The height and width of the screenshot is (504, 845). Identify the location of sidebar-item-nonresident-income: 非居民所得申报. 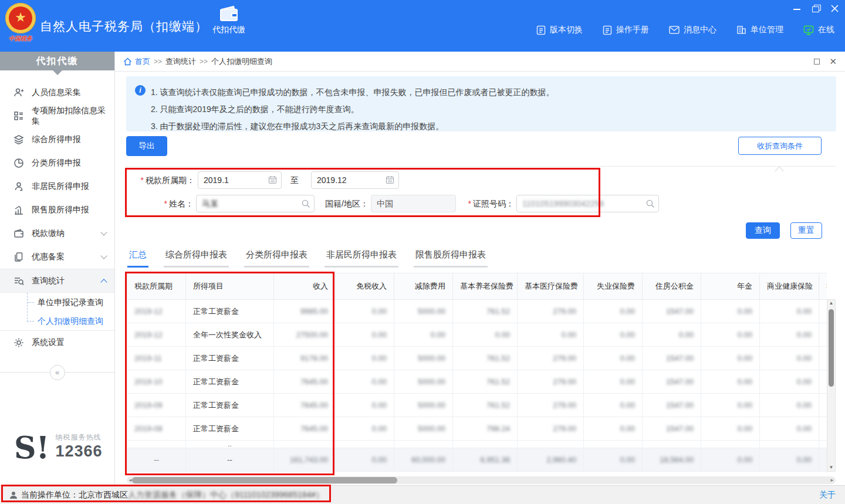
(58, 187).